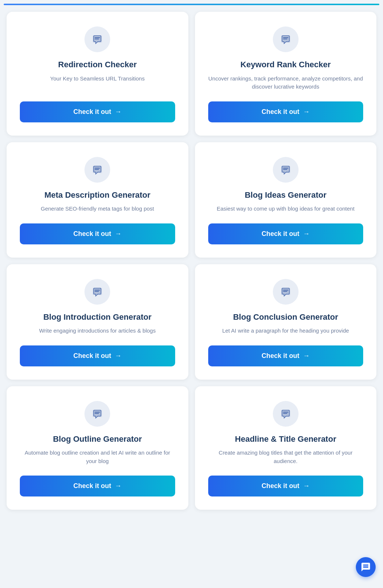 The width and height of the screenshot is (383, 588). Describe the element at coordinates (281, 112) in the screenshot. I see `check-btn-label-keyword-rank-checker: Check it out` at that location.